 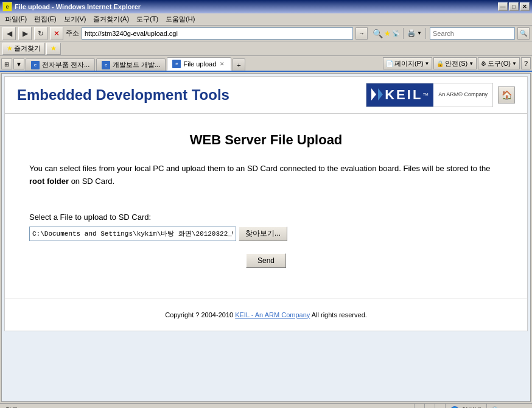 I want to click on keil-arm-text: An ARM® Company, so click(x=463, y=95).